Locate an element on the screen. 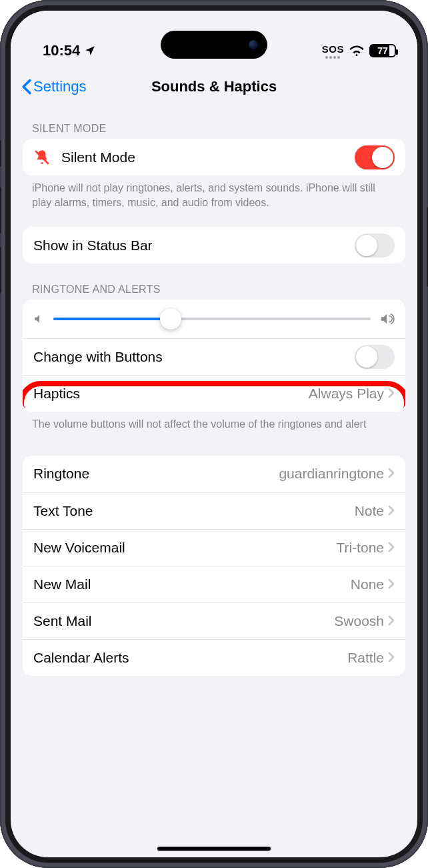 The image size is (428, 868). sound-row-ringtone: Ringtoneguardianringtone is located at coordinates (214, 474).